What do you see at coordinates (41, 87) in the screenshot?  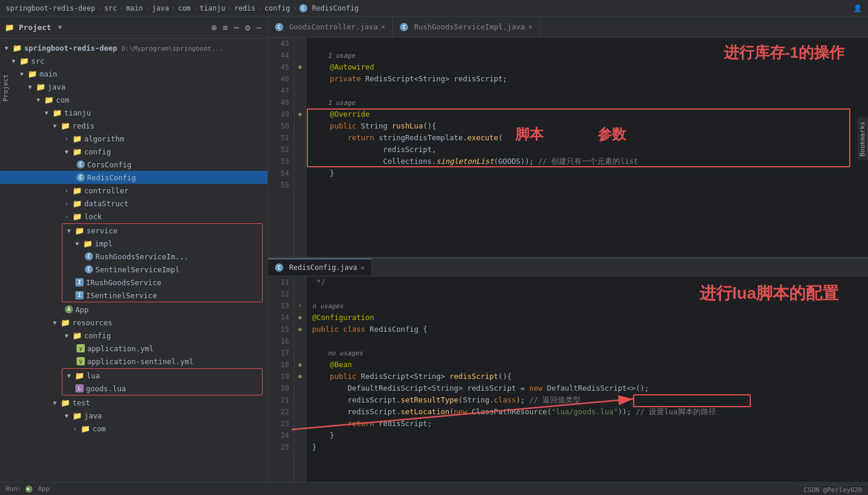 I see `java-folder-icon: 📁` at bounding box center [41, 87].